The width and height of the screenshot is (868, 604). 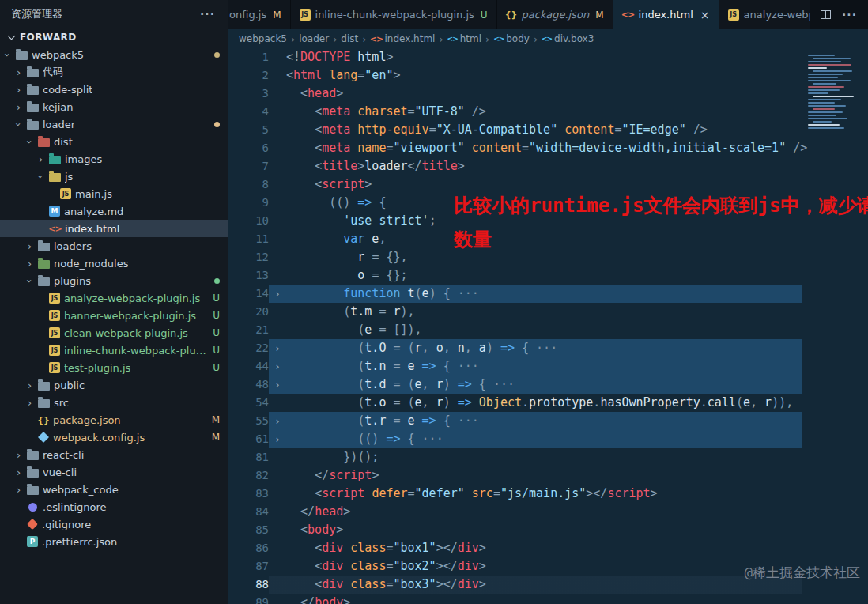 I want to click on code-line-13: 13 o = {};, so click(x=548, y=275).